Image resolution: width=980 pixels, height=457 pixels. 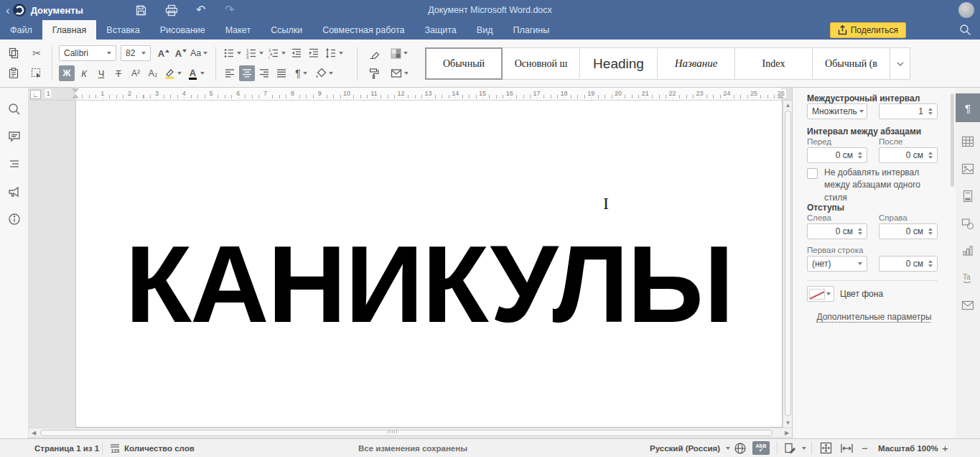 What do you see at coordinates (968, 251) in the screenshot?
I see `chart-settings-icon` at bounding box center [968, 251].